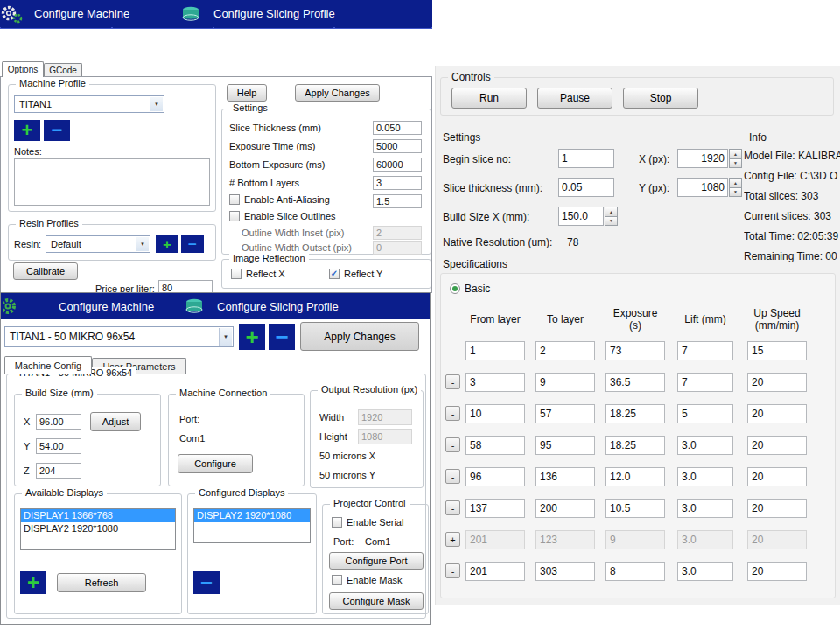 This screenshot has width=840, height=630. What do you see at coordinates (453, 444) in the screenshot?
I see `spec-row3-remove-button: -` at bounding box center [453, 444].